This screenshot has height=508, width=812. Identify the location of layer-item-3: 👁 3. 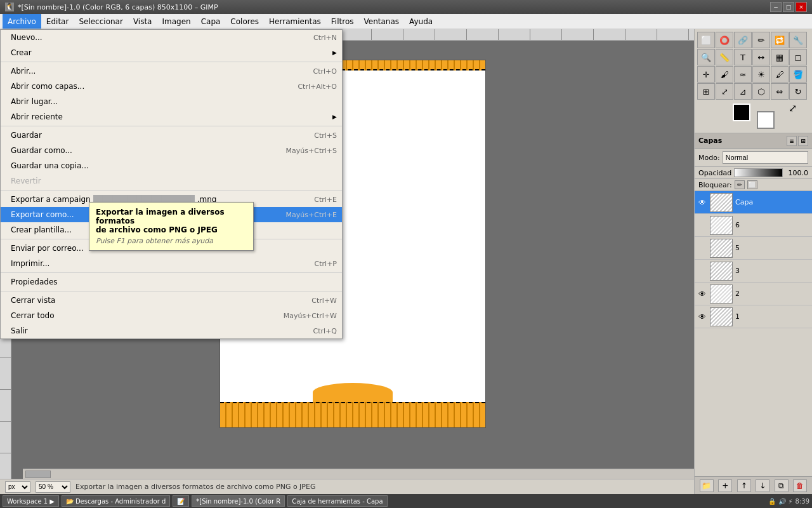
(754, 271).